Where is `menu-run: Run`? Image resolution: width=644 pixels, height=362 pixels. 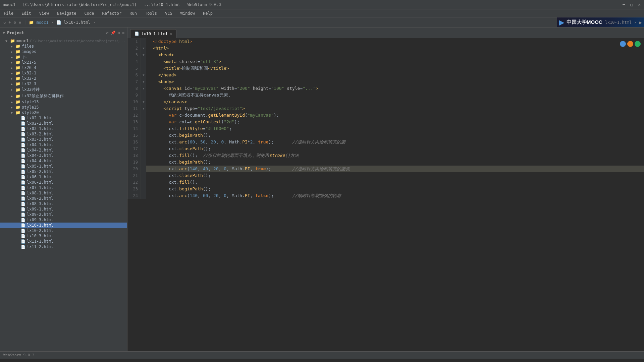
menu-run: Run is located at coordinates (133, 13).